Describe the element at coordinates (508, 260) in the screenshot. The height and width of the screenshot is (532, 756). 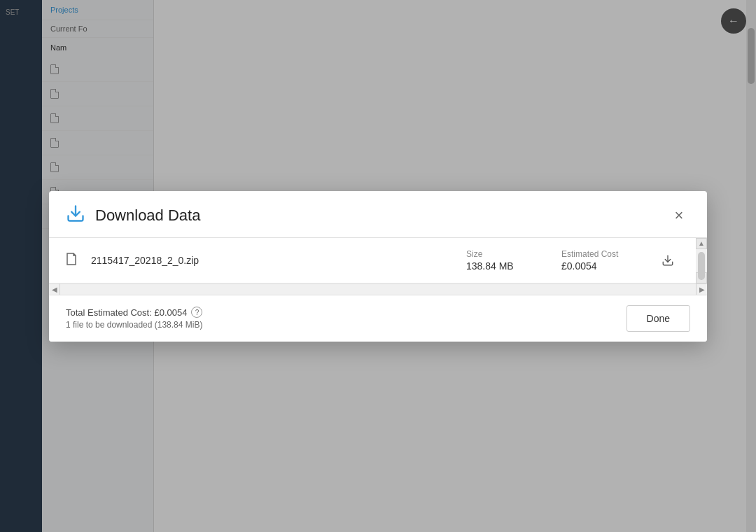
I see `file-size-group: Size 138.84 MB` at that location.